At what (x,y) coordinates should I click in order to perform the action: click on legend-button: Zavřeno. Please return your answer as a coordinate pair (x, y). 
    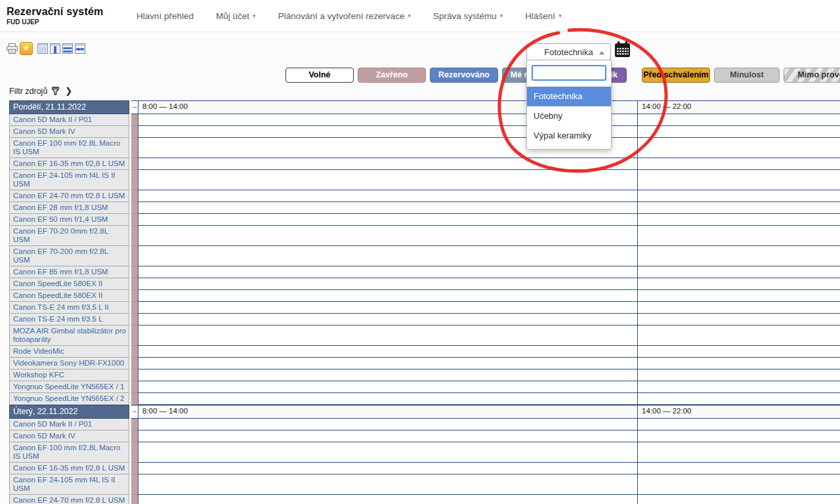
    Looking at the image, I should click on (392, 75).